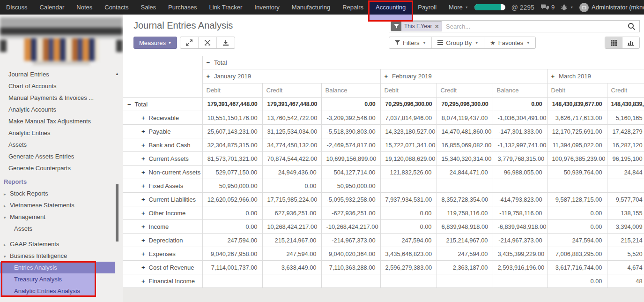  I want to click on row-label: Receivable, so click(164, 118).